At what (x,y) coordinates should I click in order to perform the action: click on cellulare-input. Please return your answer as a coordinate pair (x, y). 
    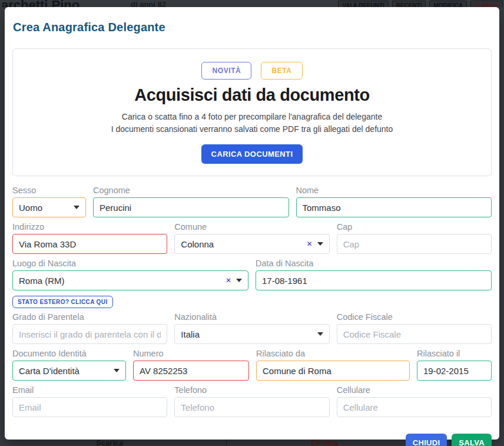
    Looking at the image, I should click on (415, 407).